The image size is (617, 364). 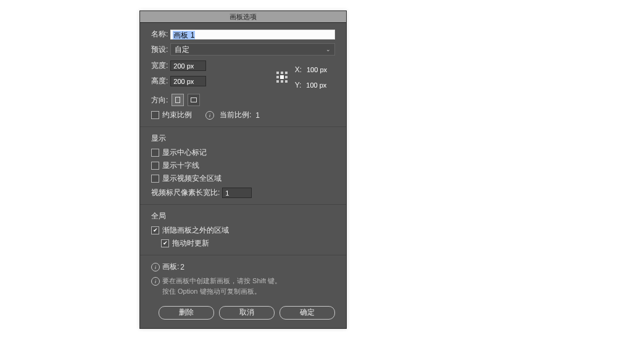 What do you see at coordinates (159, 100) in the screenshot?
I see `orientation-label: 方向:` at bounding box center [159, 100].